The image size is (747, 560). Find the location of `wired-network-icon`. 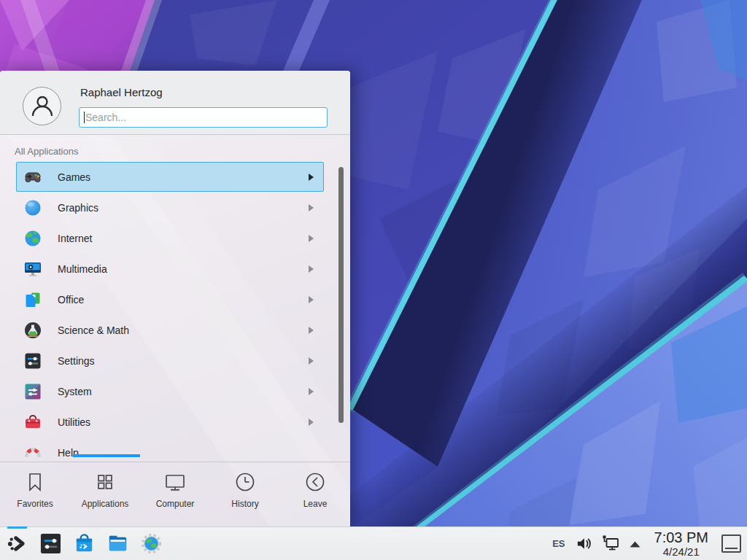

wired-network-icon is located at coordinates (611, 544).